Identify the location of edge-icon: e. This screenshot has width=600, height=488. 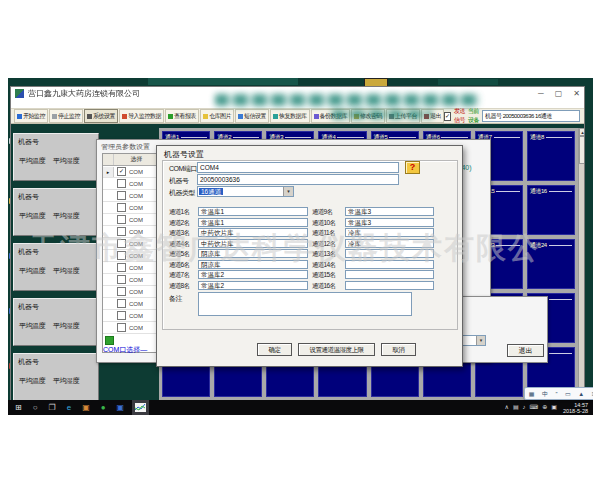
(69, 408).